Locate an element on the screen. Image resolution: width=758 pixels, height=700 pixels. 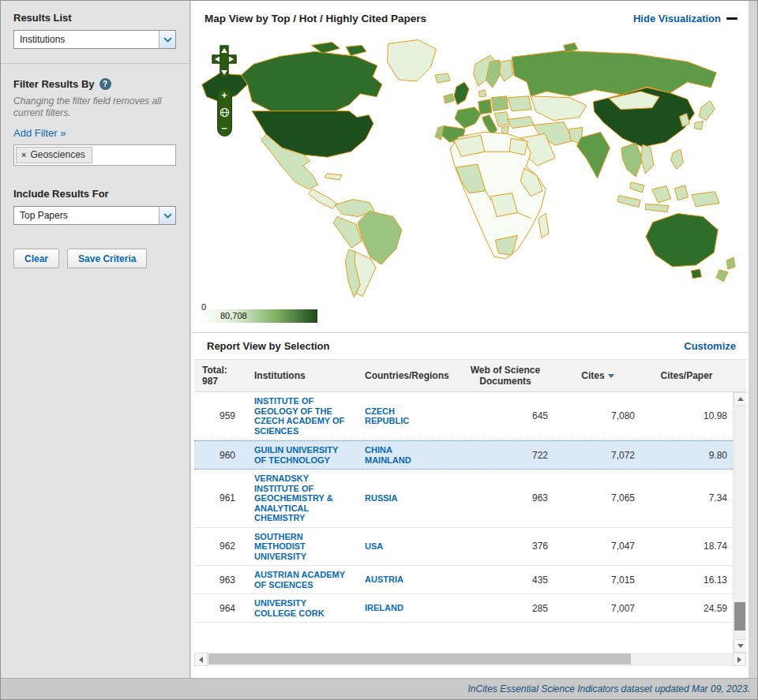
save-criteria-button: Save Criteria is located at coordinates (107, 259).